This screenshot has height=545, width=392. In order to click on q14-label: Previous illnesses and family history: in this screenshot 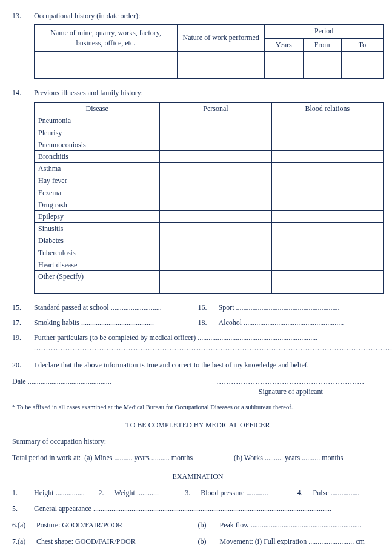, I will do `click(208, 93)`.